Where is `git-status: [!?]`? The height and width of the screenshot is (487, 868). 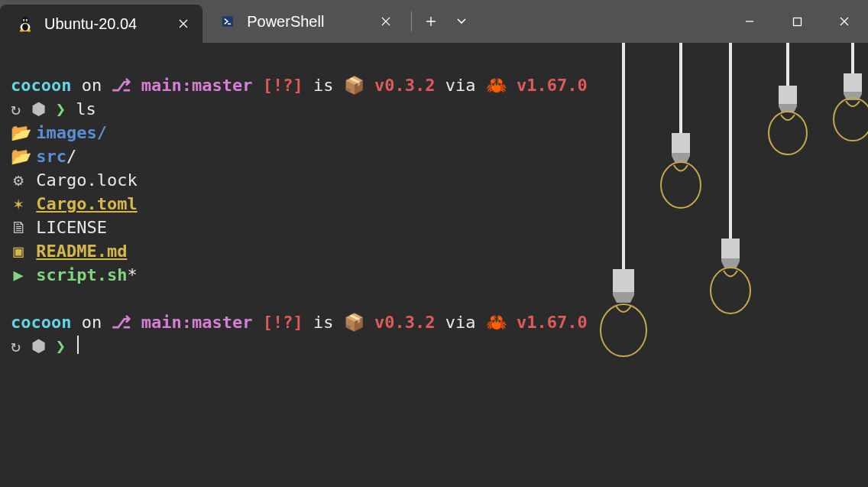 git-status: [!?] is located at coordinates (283, 86).